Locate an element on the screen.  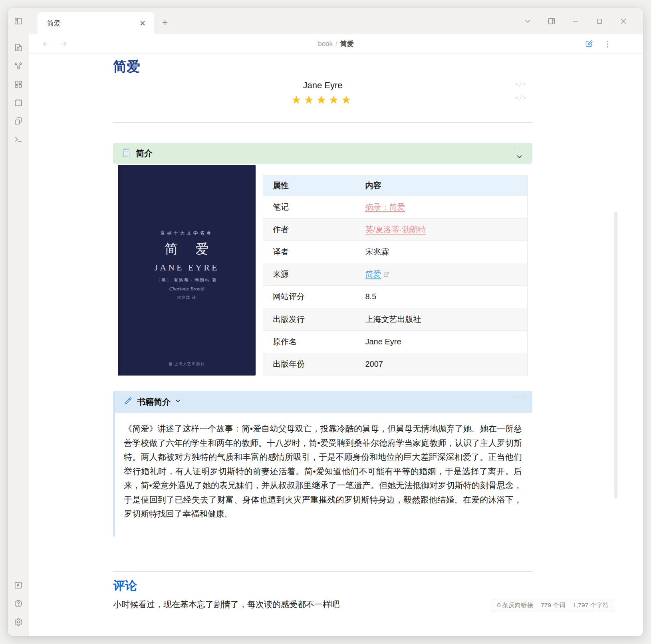
comment-text: 小时候看过，现在基本忘了剧情了，每次读的感受都不一样吧 is located at coordinates (323, 604).